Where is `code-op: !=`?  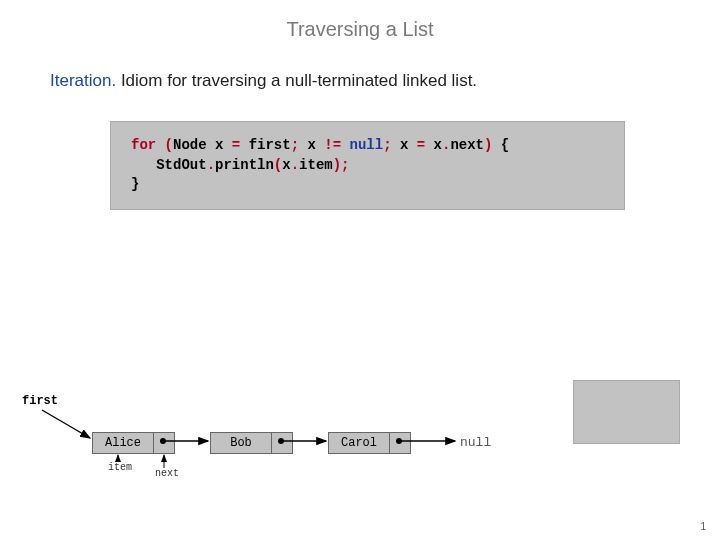 code-op: != is located at coordinates (332, 145).